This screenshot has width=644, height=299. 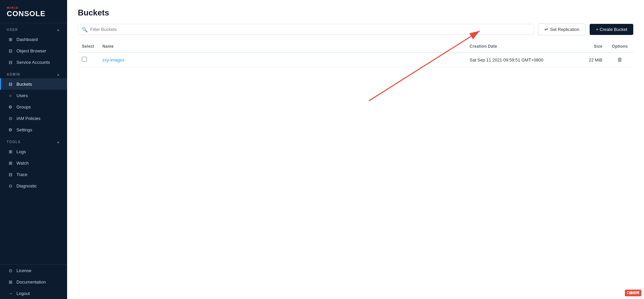 I want to click on col-header-size: Size, so click(x=586, y=46).